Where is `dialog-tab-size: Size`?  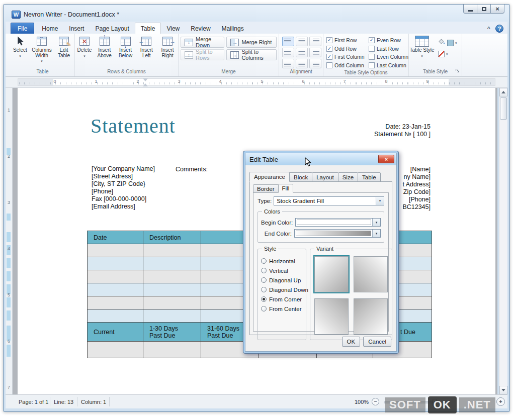
dialog-tab-size: Size is located at coordinates (348, 177).